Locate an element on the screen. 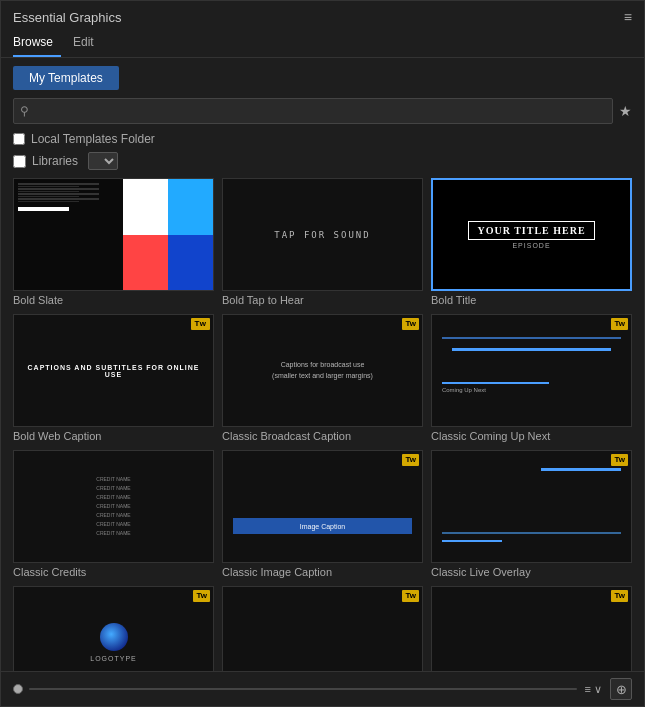 This screenshot has width=645, height=707. template-thumb-logo: Tw LOGOTYPE is located at coordinates (114, 628).